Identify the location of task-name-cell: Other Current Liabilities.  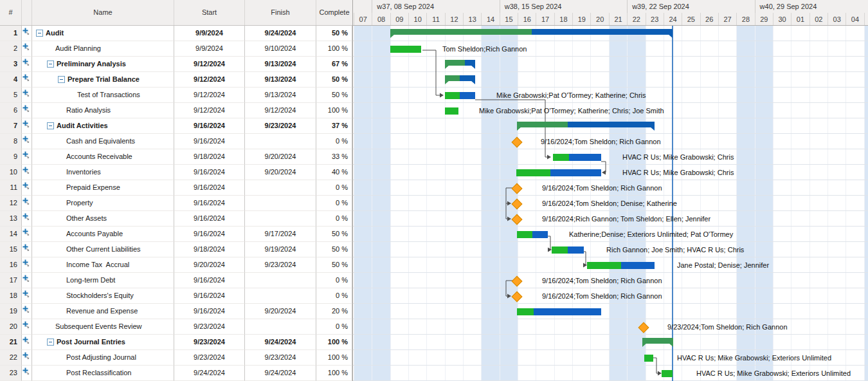
(103, 250).